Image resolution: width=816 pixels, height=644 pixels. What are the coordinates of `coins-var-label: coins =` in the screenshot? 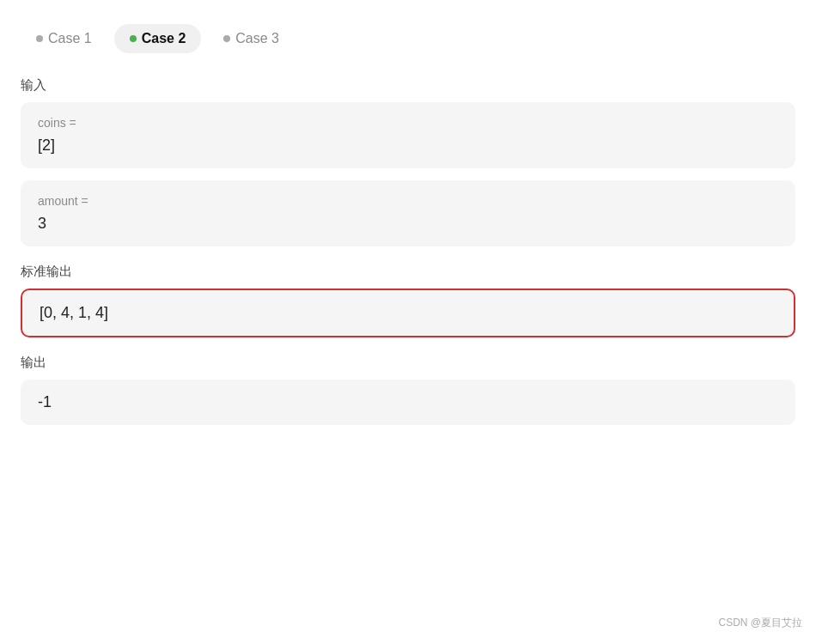 It's located at (408, 123).